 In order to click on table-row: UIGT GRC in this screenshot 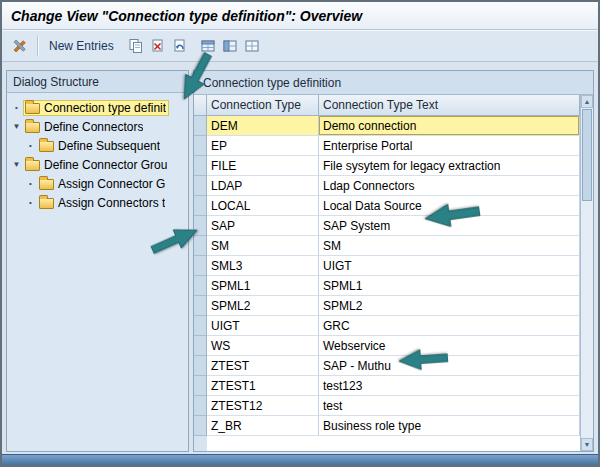, I will do `click(394, 326)`.